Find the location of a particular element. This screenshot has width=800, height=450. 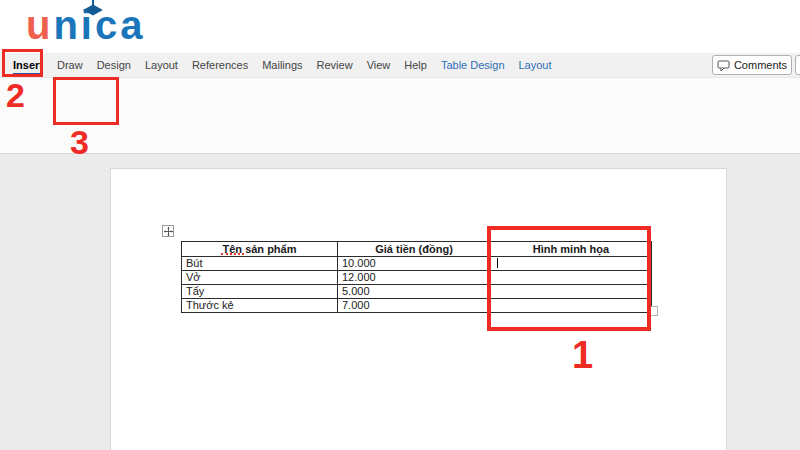

graduation-cap-stem-icon is located at coordinates (93, 3).